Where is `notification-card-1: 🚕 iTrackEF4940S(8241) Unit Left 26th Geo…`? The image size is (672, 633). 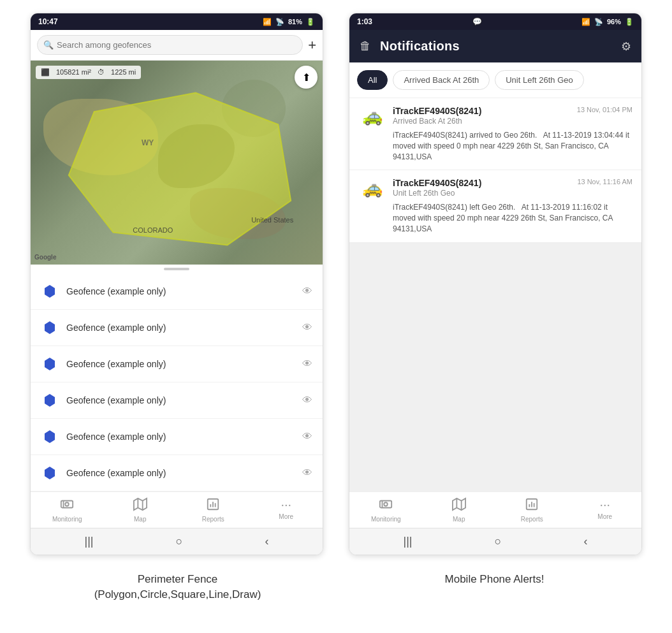 notification-card-1: 🚕 iTrackEF4940S(8241) Unit Left 26th Geo… is located at coordinates (495, 207).